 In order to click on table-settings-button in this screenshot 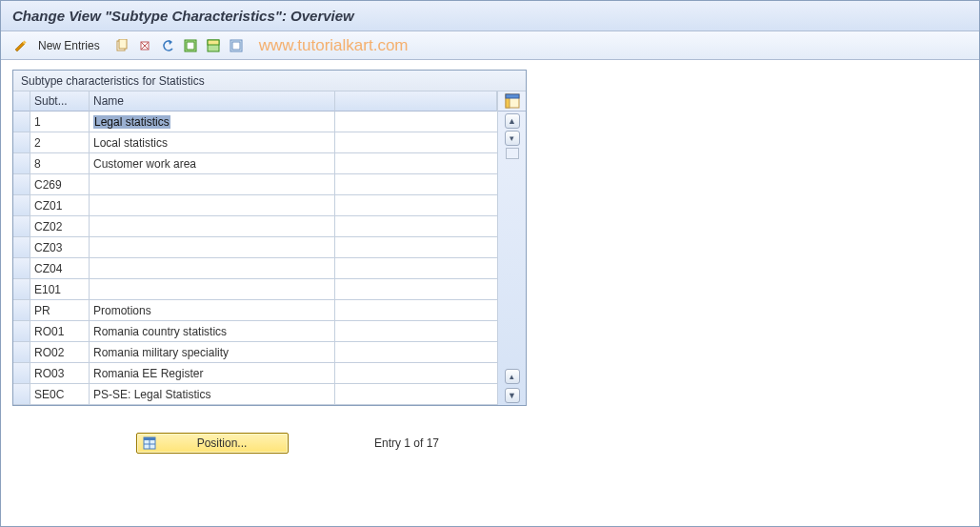, I will do `click(512, 101)`.